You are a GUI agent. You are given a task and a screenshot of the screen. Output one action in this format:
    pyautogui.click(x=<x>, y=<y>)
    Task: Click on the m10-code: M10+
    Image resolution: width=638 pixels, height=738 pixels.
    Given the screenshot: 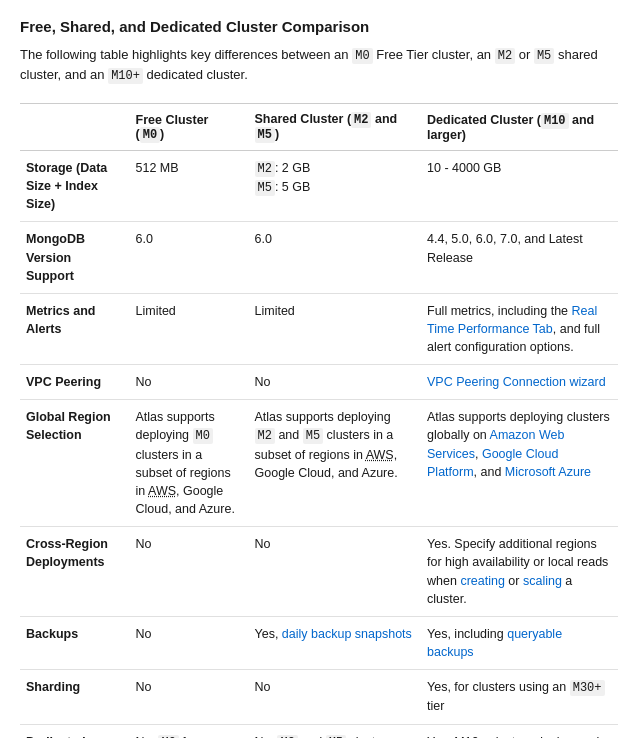 What is the action you would take?
    pyautogui.click(x=126, y=76)
    